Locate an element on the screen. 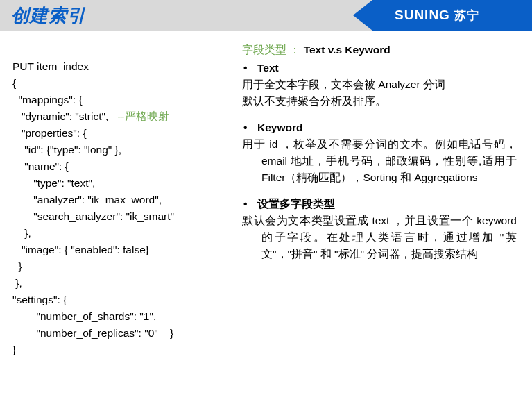 The image size is (532, 395). brand-banner: SUNING 苏宁 is located at coordinates (452, 15).